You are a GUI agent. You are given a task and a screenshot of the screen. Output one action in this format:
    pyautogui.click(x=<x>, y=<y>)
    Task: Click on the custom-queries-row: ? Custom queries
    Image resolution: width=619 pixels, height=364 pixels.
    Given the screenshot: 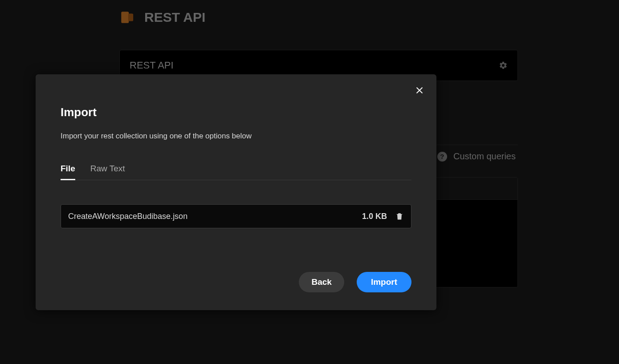 What is the action you would take?
    pyautogui.click(x=476, y=157)
    